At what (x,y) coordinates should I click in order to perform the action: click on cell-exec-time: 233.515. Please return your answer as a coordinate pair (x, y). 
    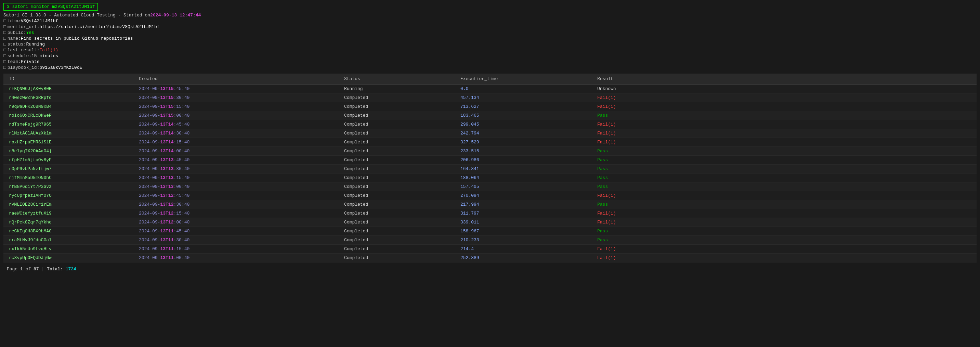
    Looking at the image, I should click on (527, 151).